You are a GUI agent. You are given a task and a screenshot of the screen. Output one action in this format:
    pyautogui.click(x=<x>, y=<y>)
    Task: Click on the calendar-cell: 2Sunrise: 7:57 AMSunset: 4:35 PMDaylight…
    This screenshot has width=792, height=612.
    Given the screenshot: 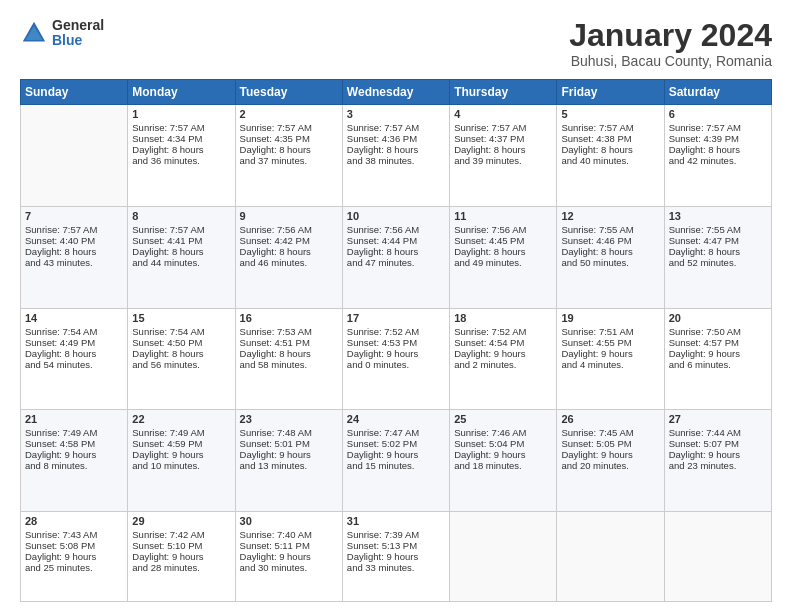 What is the action you would take?
    pyautogui.click(x=288, y=156)
    